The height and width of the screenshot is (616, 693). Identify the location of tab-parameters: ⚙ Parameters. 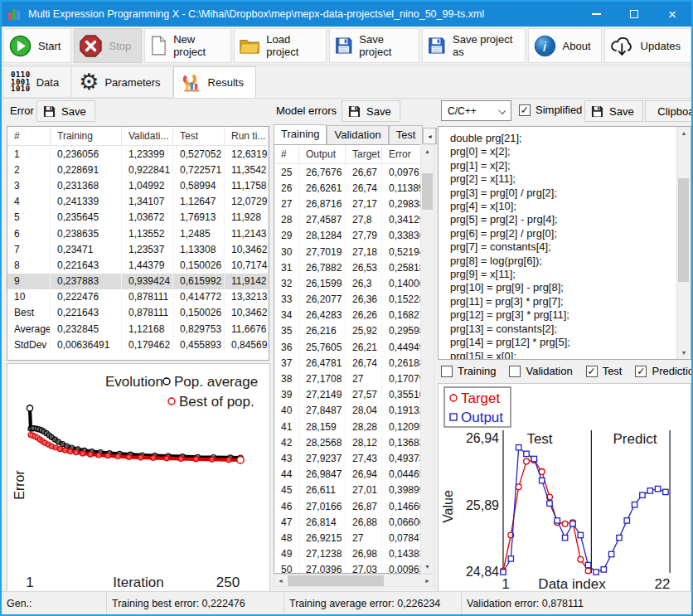
(122, 82).